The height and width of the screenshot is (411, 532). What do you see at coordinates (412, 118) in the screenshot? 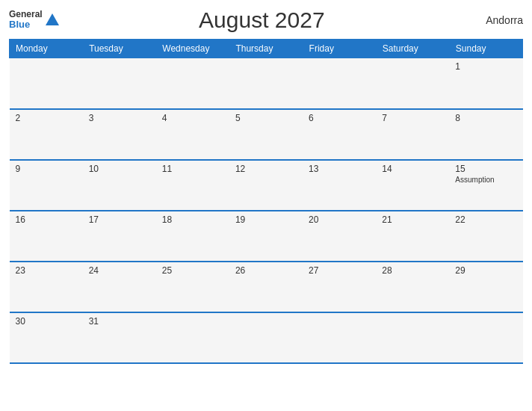
I see `day-number: 7` at bounding box center [412, 118].